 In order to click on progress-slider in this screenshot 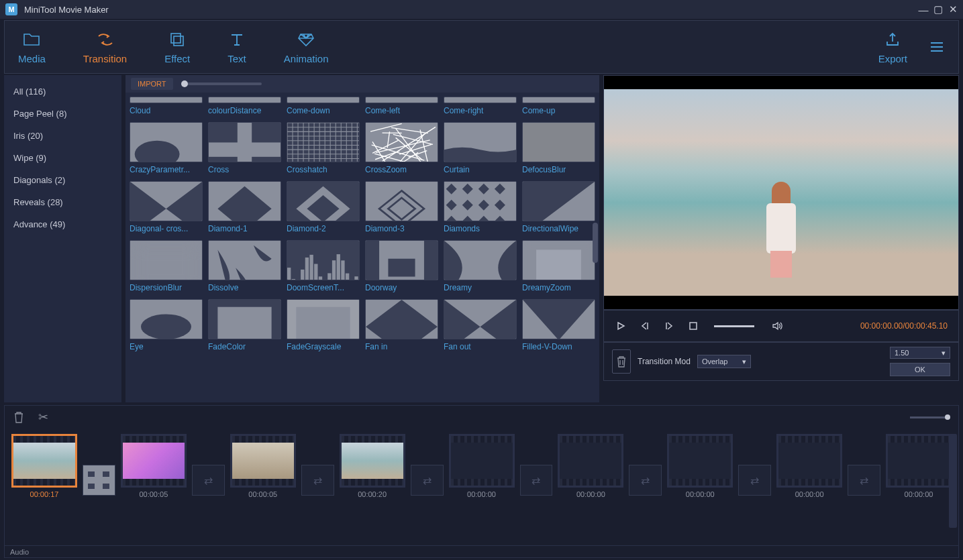, I will do `click(734, 326)`.